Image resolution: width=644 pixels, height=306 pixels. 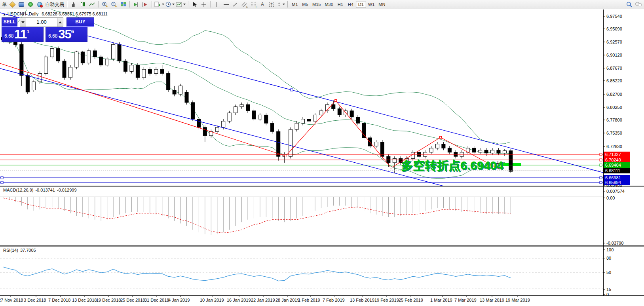 What do you see at coordinates (23, 22) in the screenshot?
I see `volume-decrease-button` at bounding box center [23, 22].